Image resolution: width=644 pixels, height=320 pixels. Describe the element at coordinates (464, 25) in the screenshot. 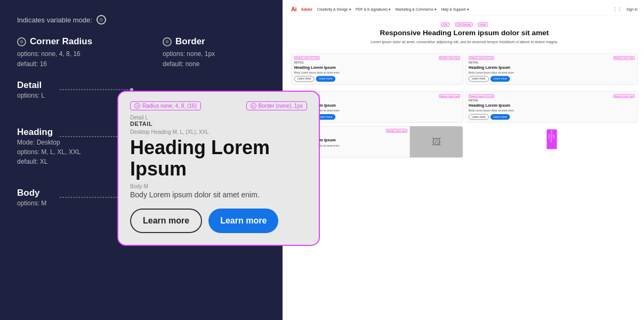

I see `hero-annot-2: CR Overlay` at that location.